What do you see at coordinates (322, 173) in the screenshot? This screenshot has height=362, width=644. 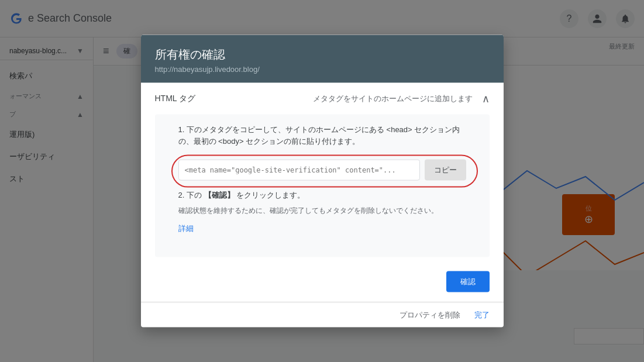 I see `meta-tag-row: コピー` at bounding box center [322, 173].